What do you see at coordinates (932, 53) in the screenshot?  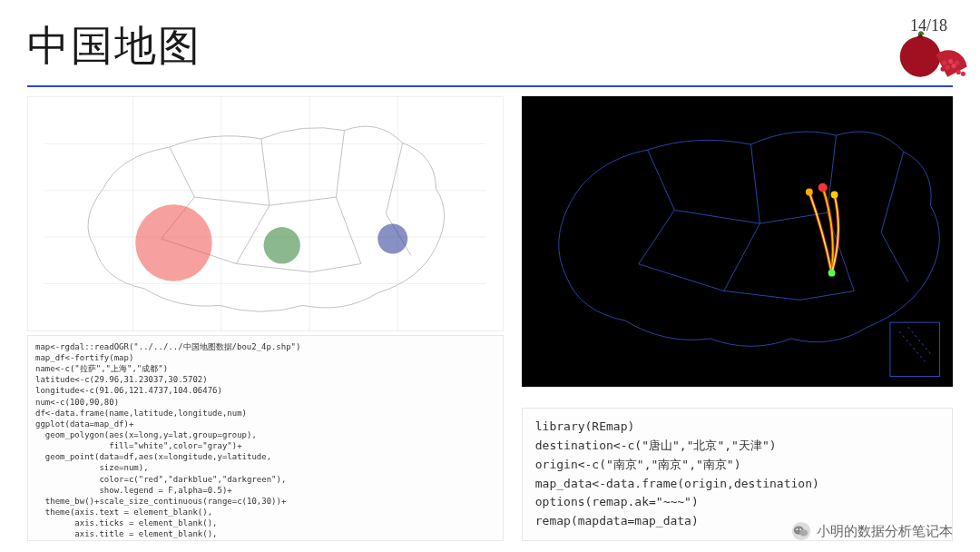 I see `pomegranate-icon` at bounding box center [932, 53].